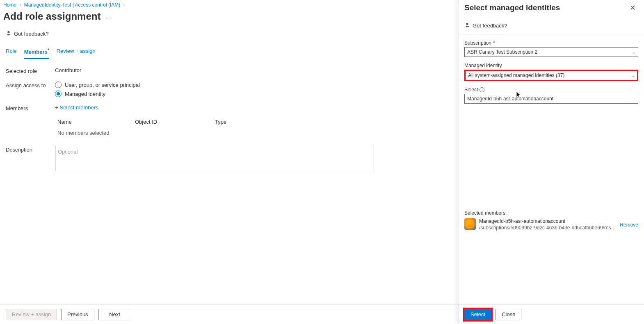 The height and width of the screenshot is (324, 644). What do you see at coordinates (551, 99) in the screenshot?
I see `select-search-input` at bounding box center [551, 99].